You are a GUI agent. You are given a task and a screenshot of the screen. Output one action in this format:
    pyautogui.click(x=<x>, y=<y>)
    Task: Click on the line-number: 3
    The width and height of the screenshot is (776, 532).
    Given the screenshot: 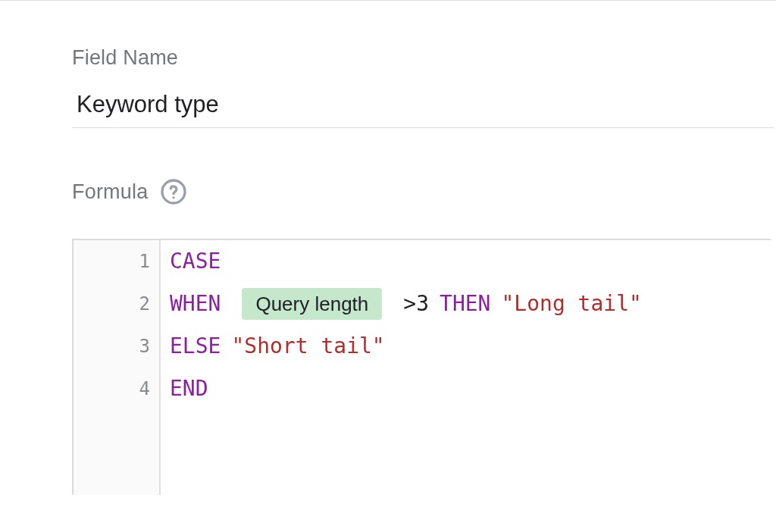 What is the action you would take?
    pyautogui.click(x=112, y=346)
    